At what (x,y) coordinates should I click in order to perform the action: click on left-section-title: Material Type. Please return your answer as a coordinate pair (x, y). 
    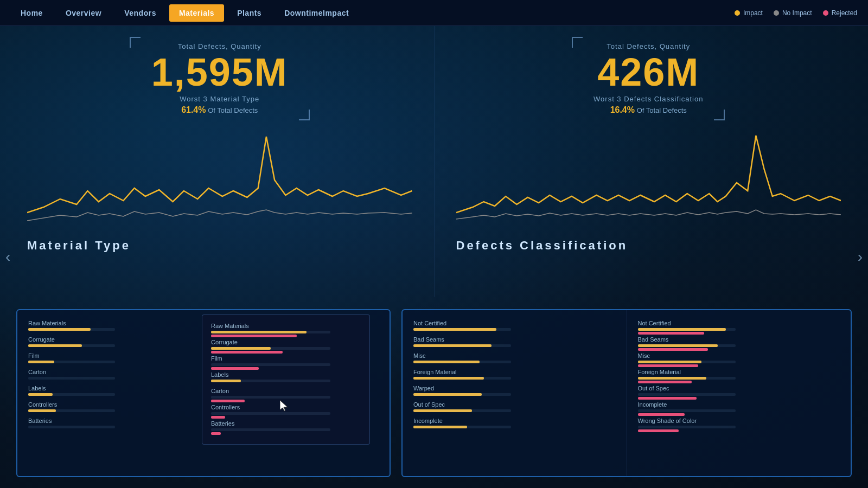
    Looking at the image, I should click on (220, 246).